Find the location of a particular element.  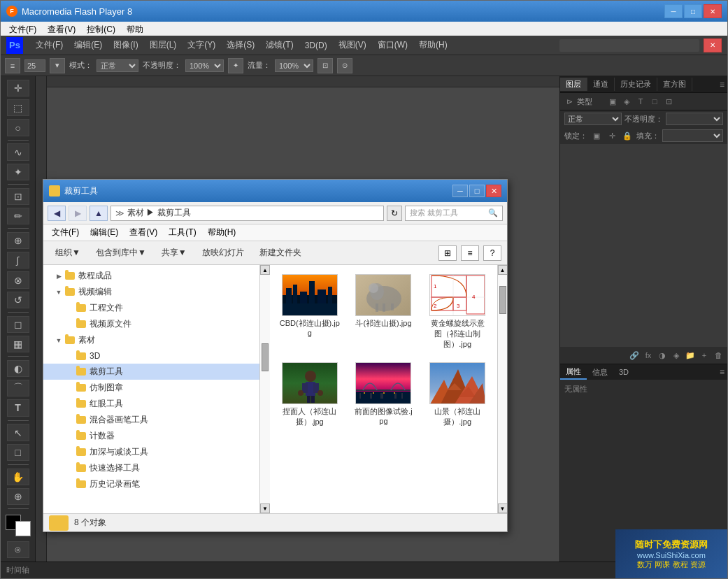

content-scroll-up: ▲ is located at coordinates (503, 270).